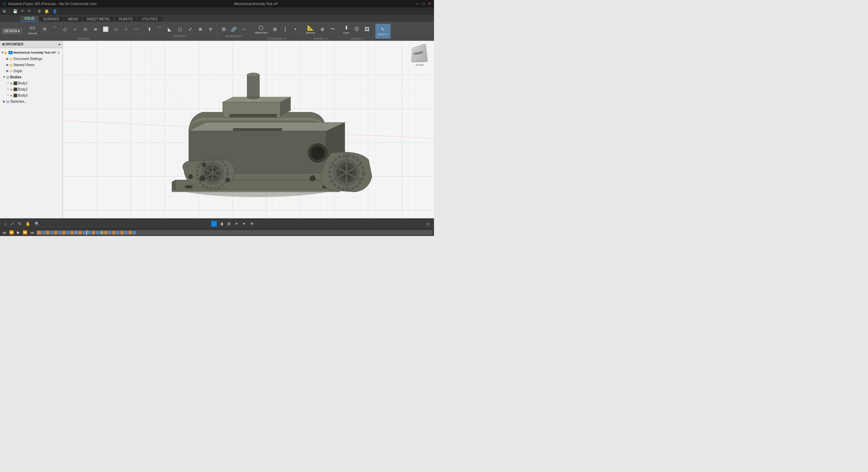 This screenshot has width=868, height=472. I want to click on motion-btn: ↔, so click(244, 29).